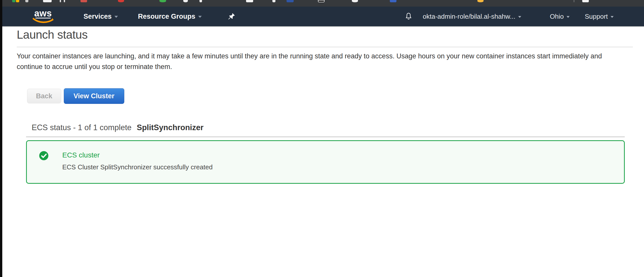 The image size is (644, 277). Describe the element at coordinates (480, 1) in the screenshot. I see `favicon-orange-circle` at that location.